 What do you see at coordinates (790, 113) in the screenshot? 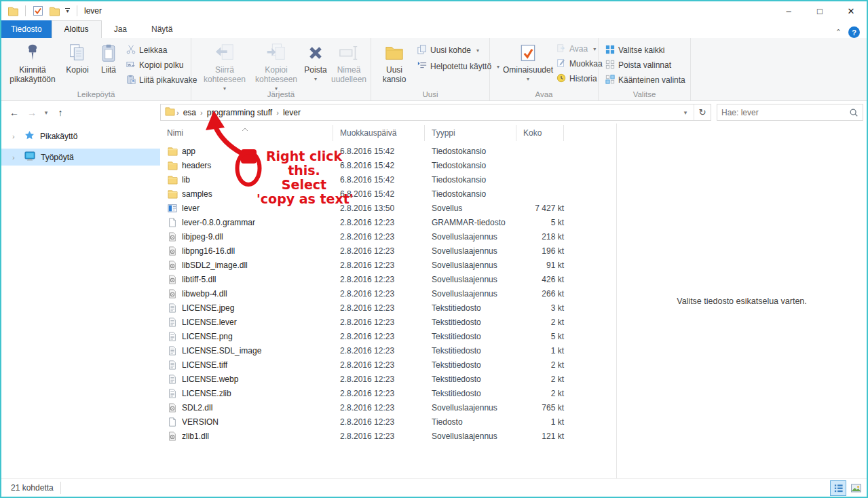
I see `search-box` at bounding box center [790, 113].